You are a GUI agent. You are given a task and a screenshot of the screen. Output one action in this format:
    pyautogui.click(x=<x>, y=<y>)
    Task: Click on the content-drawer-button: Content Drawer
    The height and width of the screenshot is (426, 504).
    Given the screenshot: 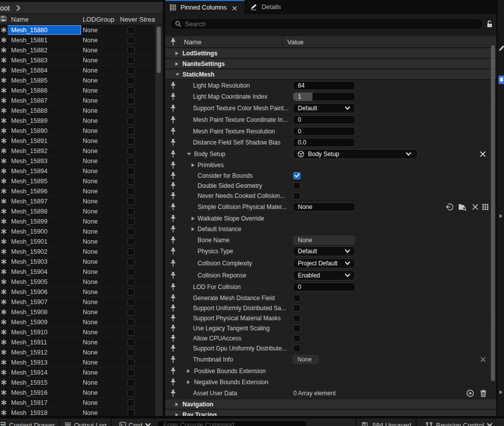 What is the action you would take?
    pyautogui.click(x=28, y=422)
    